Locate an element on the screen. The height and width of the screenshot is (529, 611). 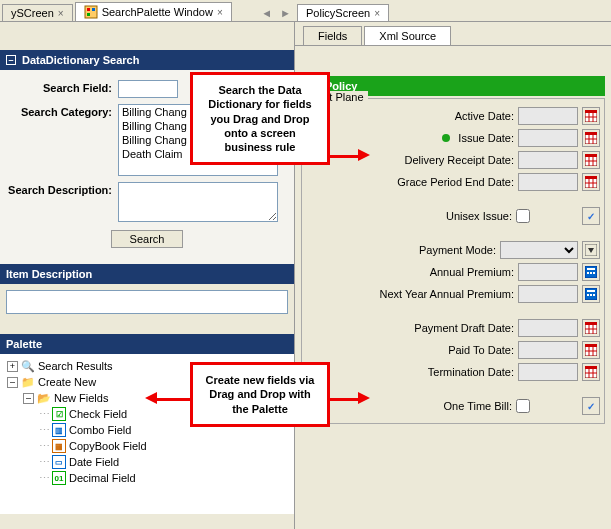
tab-yscreen: ySCreen × is located at coordinates (38, 12).